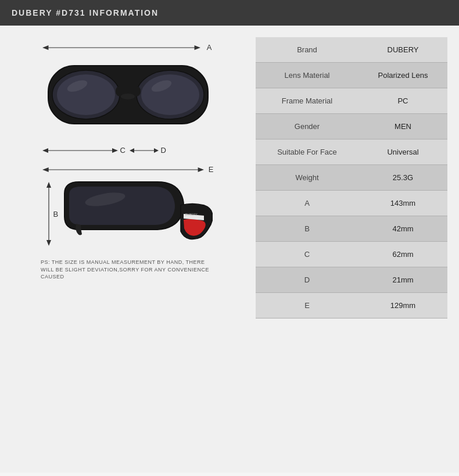 The width and height of the screenshot is (459, 476). What do you see at coordinates (307, 76) in the screenshot?
I see `spec-label: Lens Material` at bounding box center [307, 76].